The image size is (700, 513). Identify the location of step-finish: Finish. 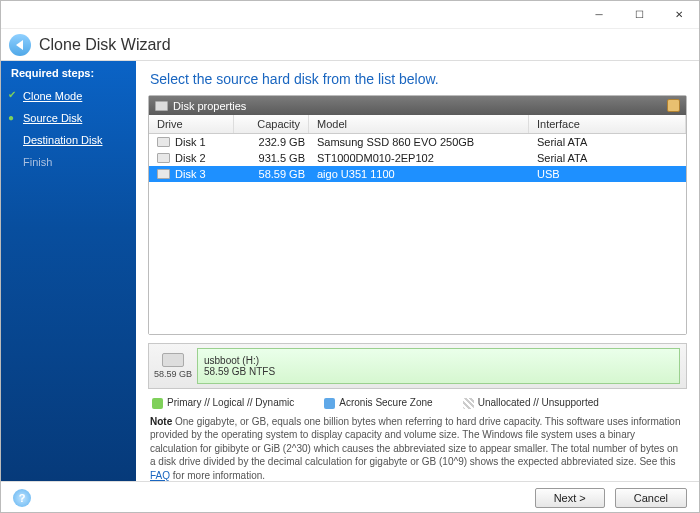
(68, 162).